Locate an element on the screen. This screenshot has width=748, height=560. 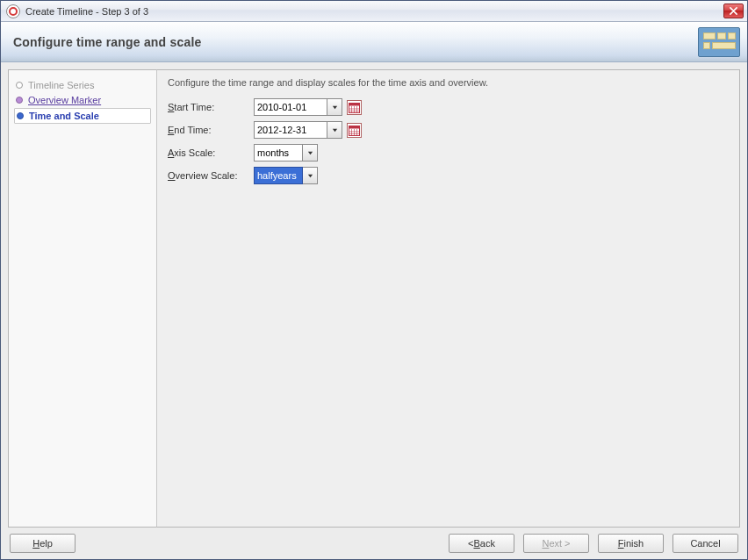
end-time-label: End Time: is located at coordinates (207, 130).